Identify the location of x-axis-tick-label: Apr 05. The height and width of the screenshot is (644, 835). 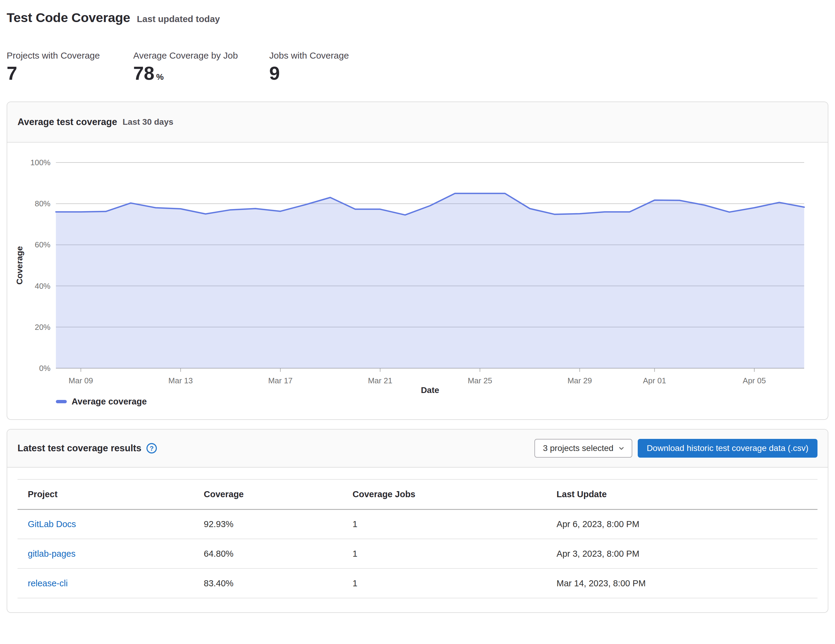
(755, 381).